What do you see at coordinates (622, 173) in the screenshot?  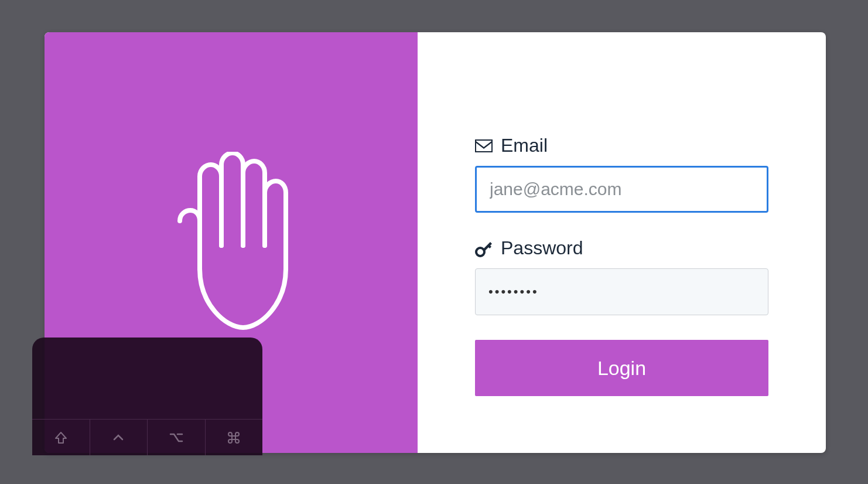 I see `email-group: Email` at bounding box center [622, 173].